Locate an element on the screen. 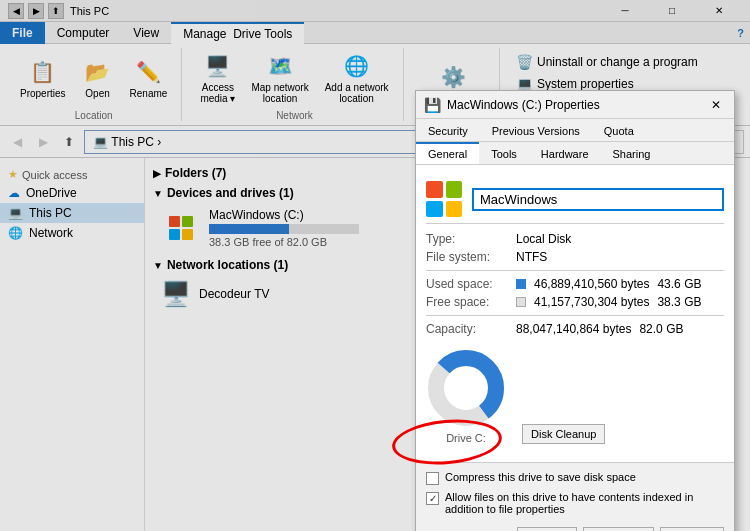  free-bytes: 41,157,730,304 bytes is located at coordinates (592, 302).